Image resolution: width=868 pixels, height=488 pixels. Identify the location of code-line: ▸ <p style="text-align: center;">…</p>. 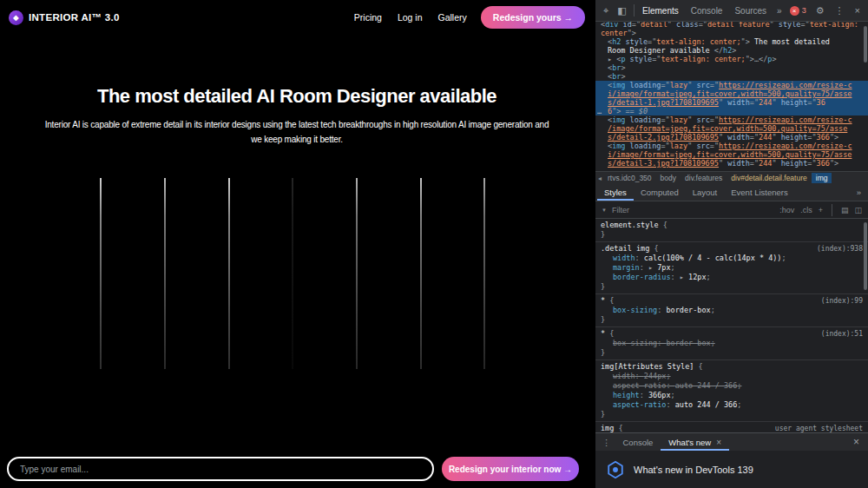
(732, 59).